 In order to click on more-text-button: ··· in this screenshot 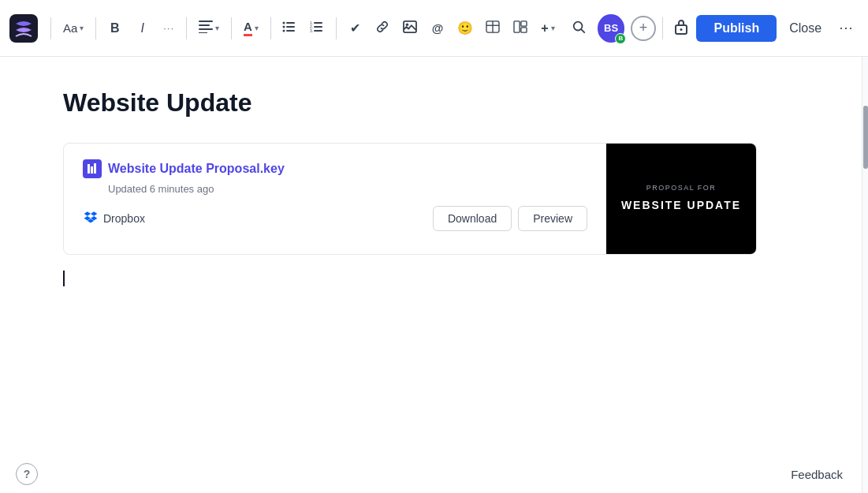, I will do `click(169, 28)`.